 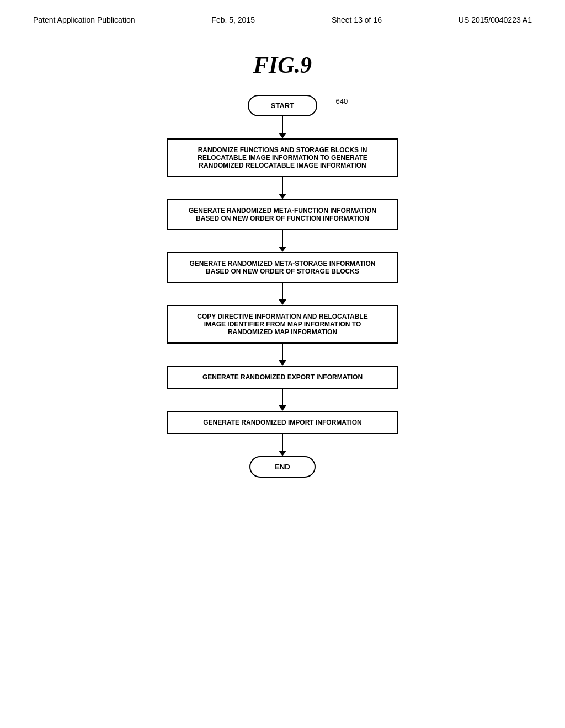 What do you see at coordinates (282, 15) in the screenshot?
I see `page-header: Patent Application Publication Feb. 5, 2…` at bounding box center [282, 15].